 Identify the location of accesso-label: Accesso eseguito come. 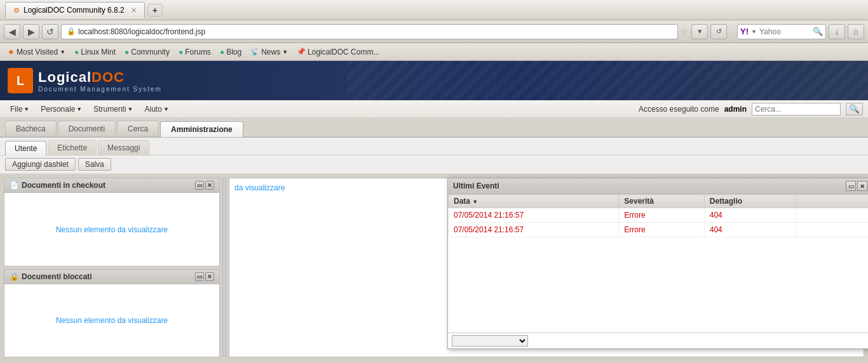
(679, 109).